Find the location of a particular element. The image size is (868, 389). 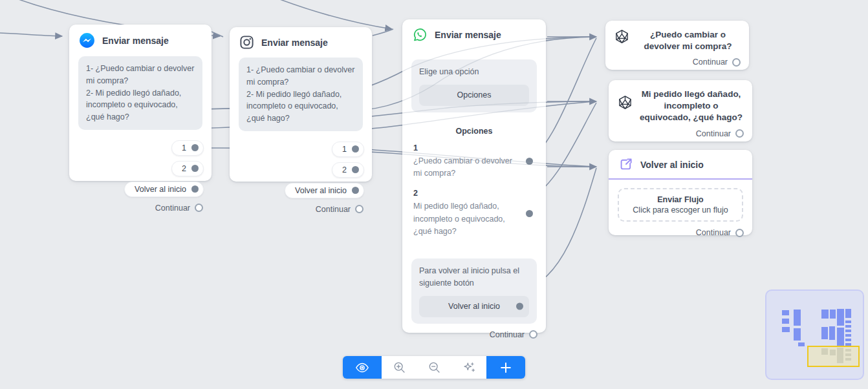

option-item-2: 2 Mi pedido llegó dañado, incompleto o e… is located at coordinates (474, 210).